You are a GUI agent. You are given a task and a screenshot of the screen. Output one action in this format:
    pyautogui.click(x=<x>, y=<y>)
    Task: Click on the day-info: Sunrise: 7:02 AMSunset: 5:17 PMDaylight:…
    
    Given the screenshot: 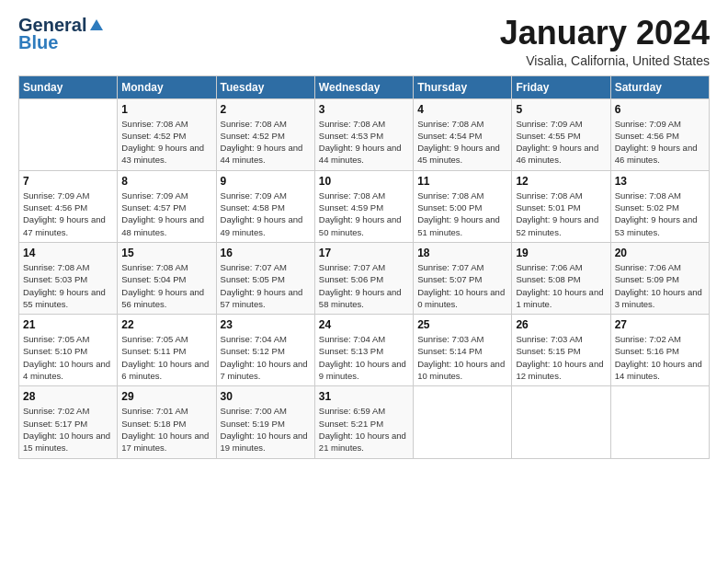 What is the action you would take?
    pyautogui.click(x=66, y=429)
    